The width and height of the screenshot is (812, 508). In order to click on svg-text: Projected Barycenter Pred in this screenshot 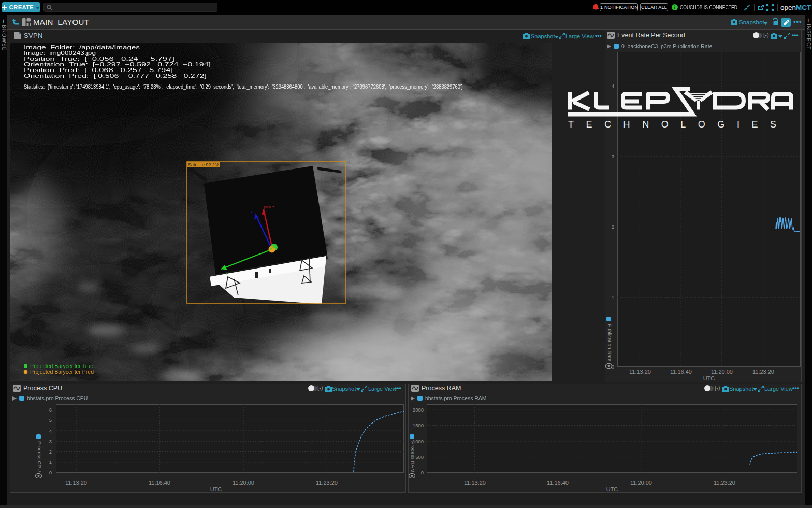, I will do `click(62, 372)`.